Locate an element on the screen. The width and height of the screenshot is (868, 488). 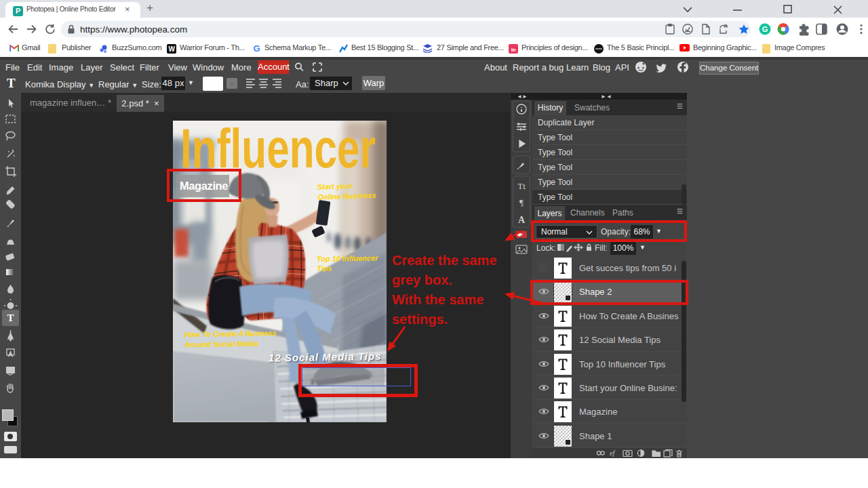
svg-text: in is located at coordinates (514, 50).